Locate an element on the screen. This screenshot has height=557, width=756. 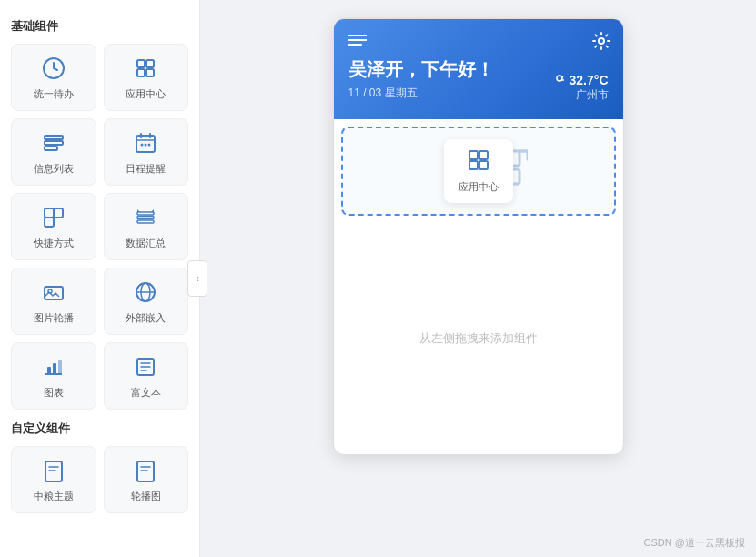
section-title-basic: 基础组件 is located at coordinates (100, 26).